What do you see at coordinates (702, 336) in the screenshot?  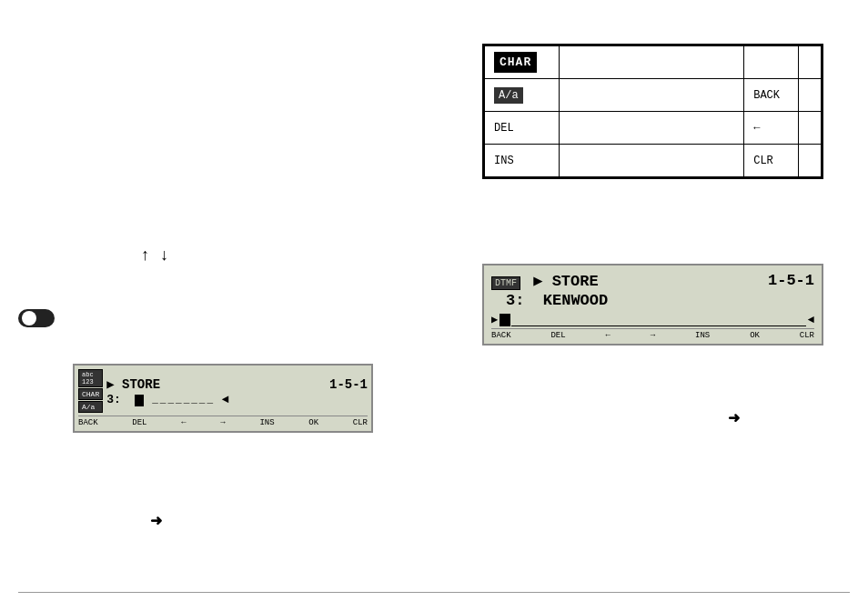 I see `lcd2-sk-ins: INS` at bounding box center [702, 336].